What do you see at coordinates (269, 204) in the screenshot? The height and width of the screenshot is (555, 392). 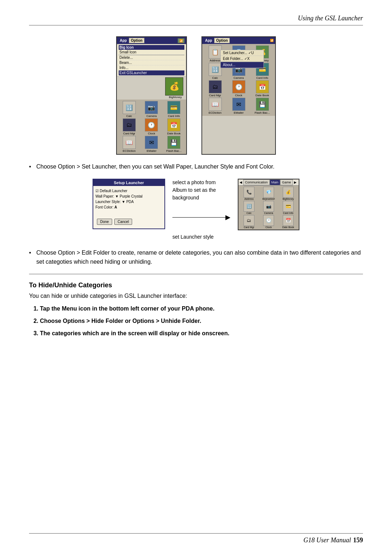 I see `right-small-phone: ◀ Communication Main Game ▶ 📞 Address 💎 …` at bounding box center [269, 204].